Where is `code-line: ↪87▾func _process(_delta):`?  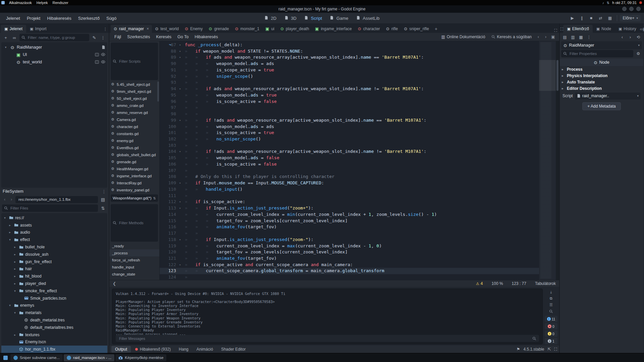 code-line: ↪87▾func _process(_delta): is located at coordinates (350, 45).